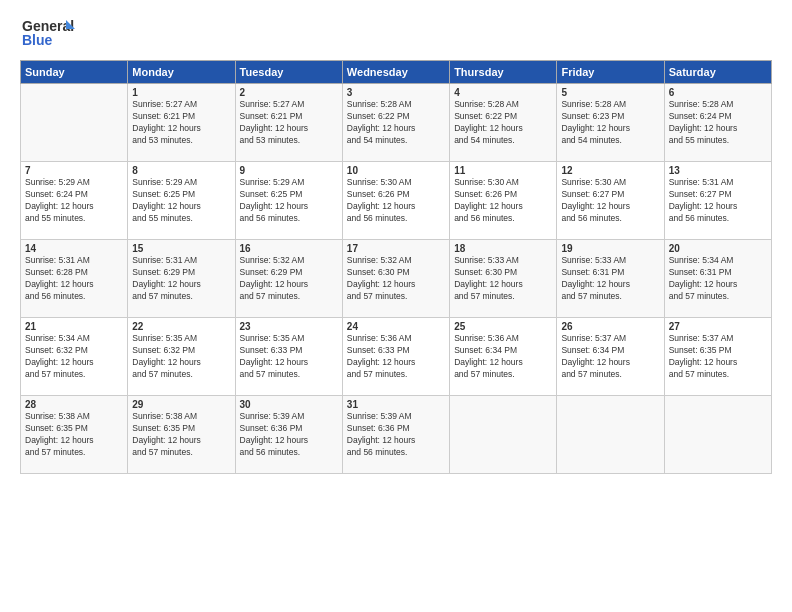  I want to click on day-number: 28, so click(74, 404).